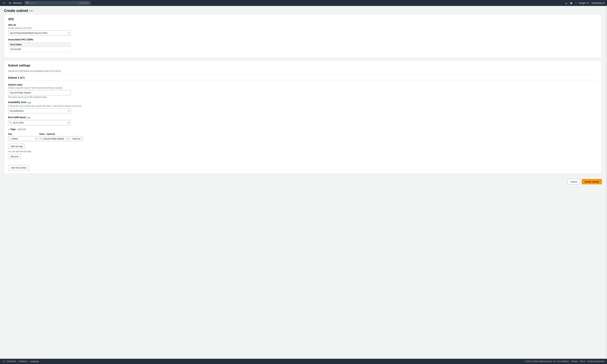  Describe the element at coordinates (9, 362) in the screenshot. I see `cloudshell-button: ⬛ CloudShell` at that location.